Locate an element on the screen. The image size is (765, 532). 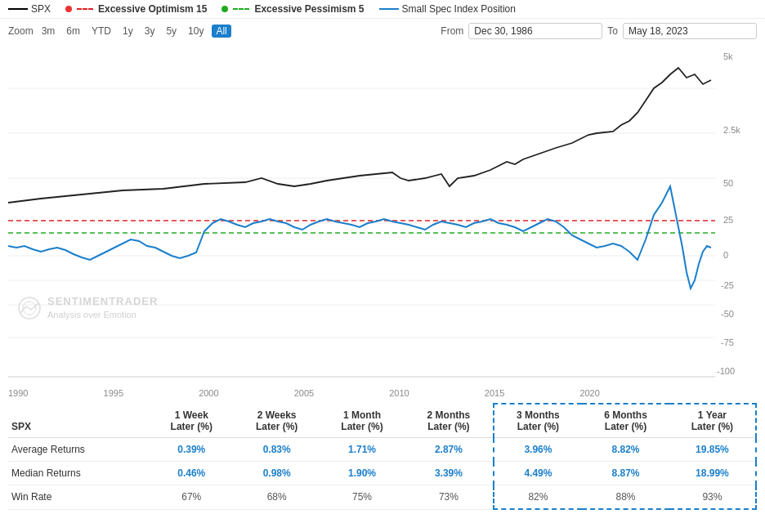
spx-line-icon is located at coordinates (18, 9).